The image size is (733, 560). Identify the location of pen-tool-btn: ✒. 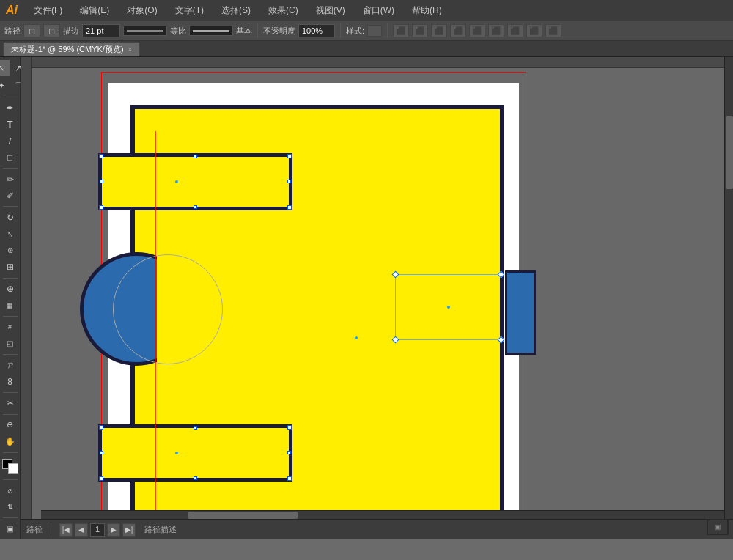
(10, 108).